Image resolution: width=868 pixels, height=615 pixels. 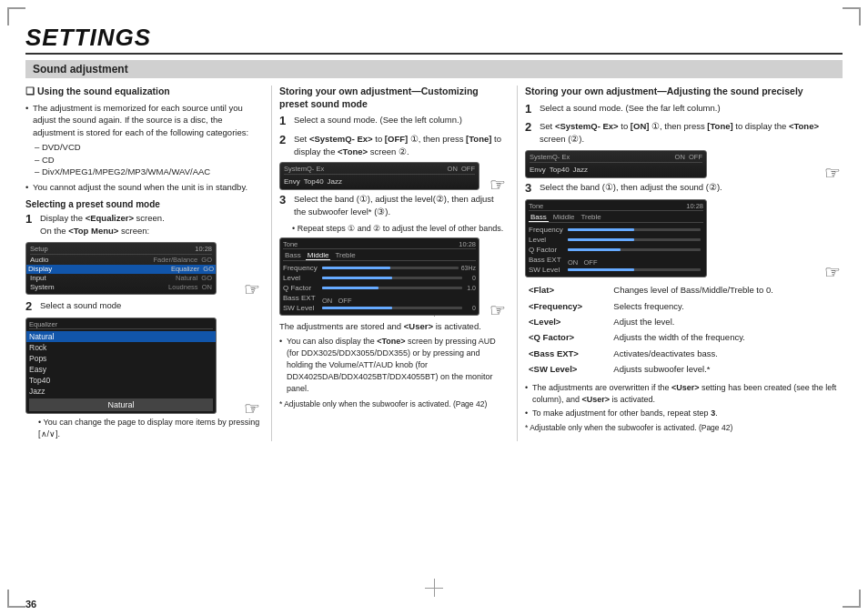 I want to click on table-key-flat: <Flat>, so click(x=568, y=289).